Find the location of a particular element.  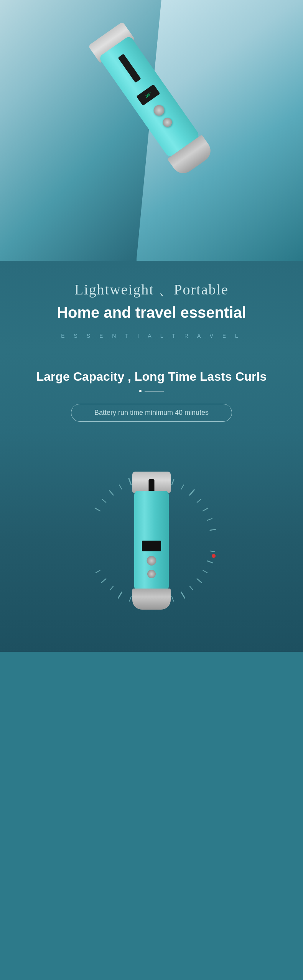

dial-curler-bottom is located at coordinates (152, 599).